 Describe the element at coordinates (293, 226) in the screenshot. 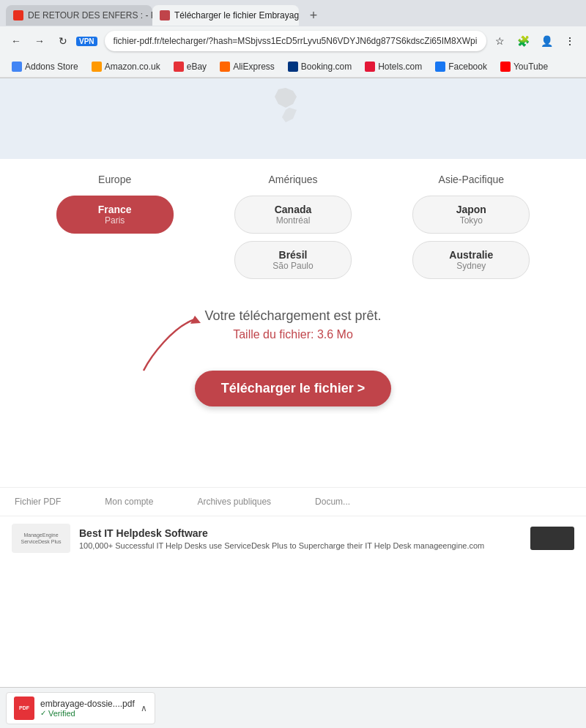

I see `region-columns: Europe France Paris Amériques Canada Mon…` at that location.